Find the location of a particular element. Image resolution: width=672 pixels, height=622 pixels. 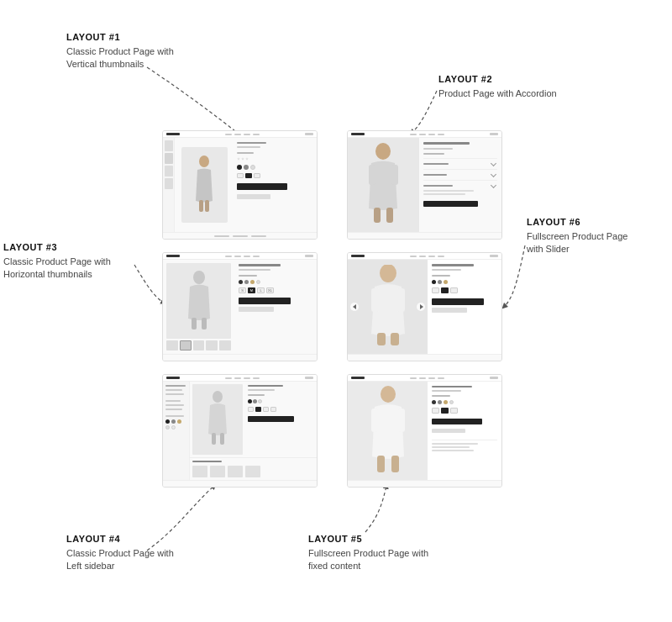

layout3-desc: Classic Product Page withHorizontal thum… is located at coordinates (57, 269).